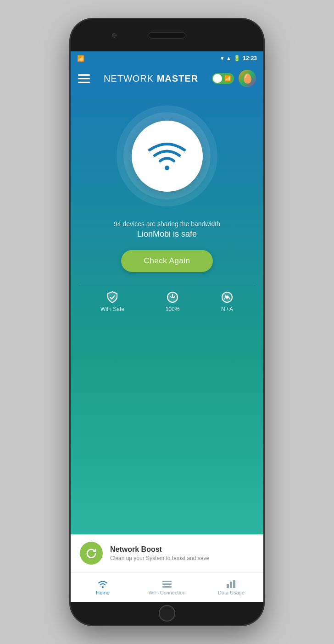  I want to click on header-right: 📶 🥚, so click(234, 78).